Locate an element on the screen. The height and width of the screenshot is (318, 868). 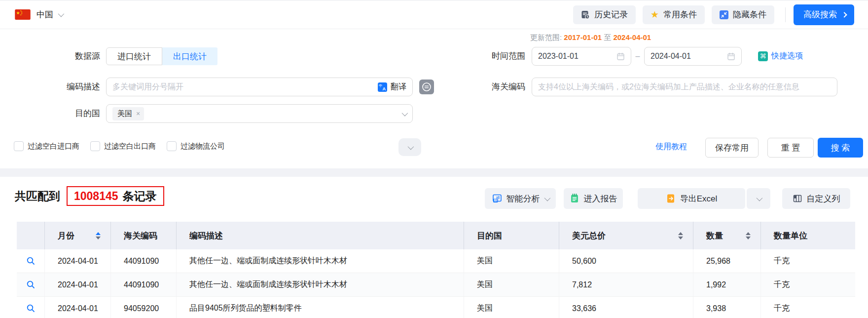
synonym-toggle-button is located at coordinates (427, 87).